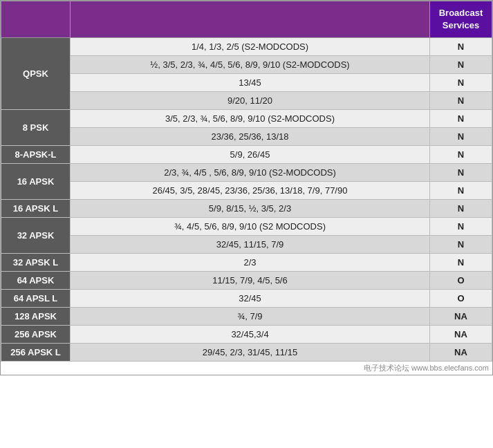 The image size is (493, 448). Describe the element at coordinates (247, 83) in the screenshot. I see `table-row: 13/45N` at that location.